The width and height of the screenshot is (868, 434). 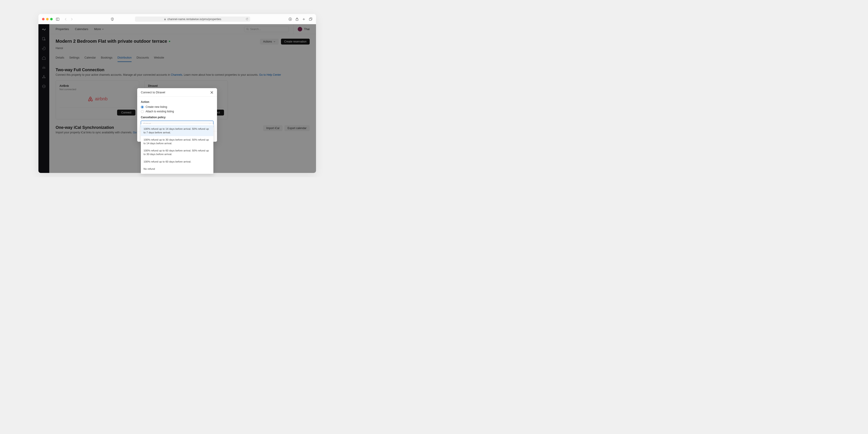 I want to click on modal-title: Connect to Dtravel, so click(x=153, y=92).